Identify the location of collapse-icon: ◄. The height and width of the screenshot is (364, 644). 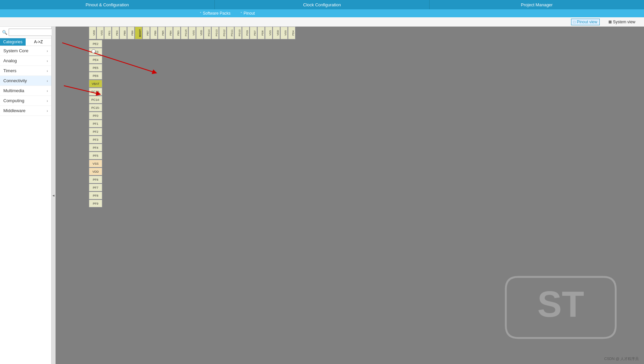
(54, 196).